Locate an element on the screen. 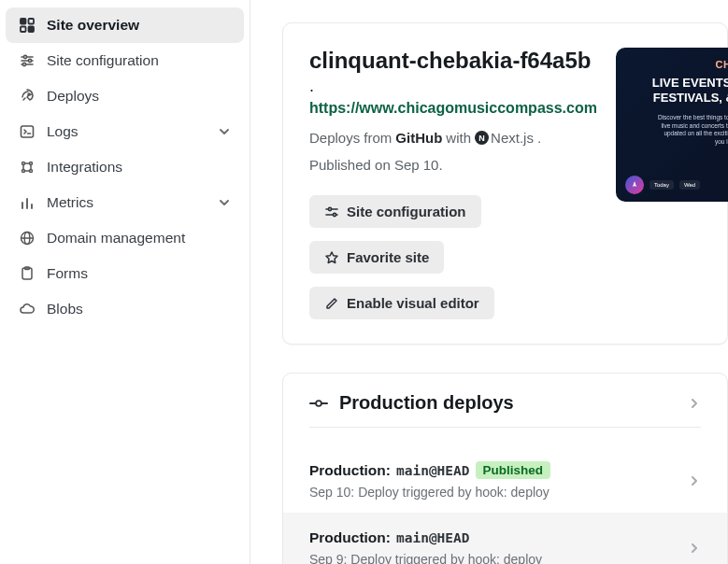 The image size is (728, 564). preview-brand: CHI is located at coordinates (678, 64).